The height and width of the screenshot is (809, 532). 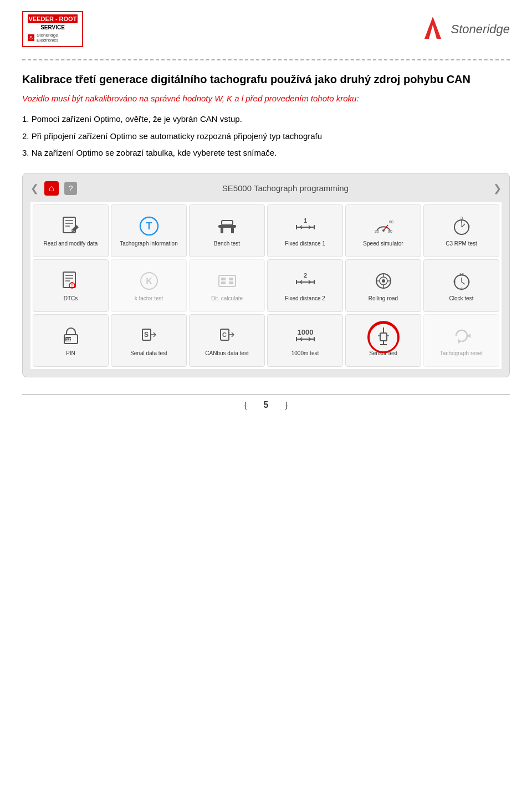 I want to click on tile-rolling-road: Rolling road, so click(x=383, y=286).